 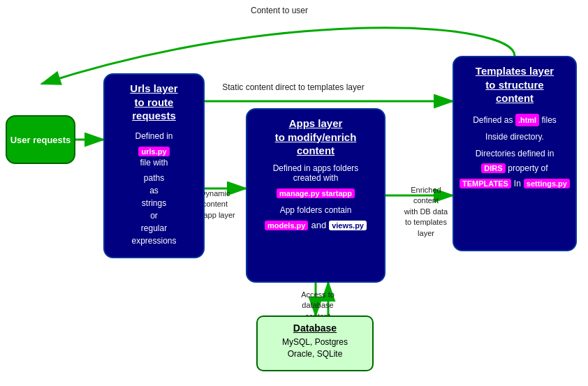 What do you see at coordinates (527, 120) in the screenshot?
I see `html-badge: .html` at bounding box center [527, 120].